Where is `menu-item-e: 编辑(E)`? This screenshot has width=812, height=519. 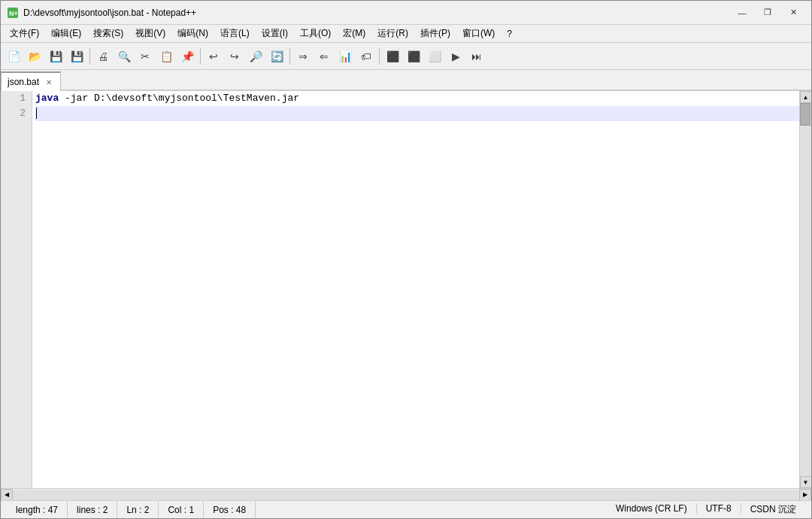 menu-item-e: 编辑(E) is located at coordinates (66, 33).